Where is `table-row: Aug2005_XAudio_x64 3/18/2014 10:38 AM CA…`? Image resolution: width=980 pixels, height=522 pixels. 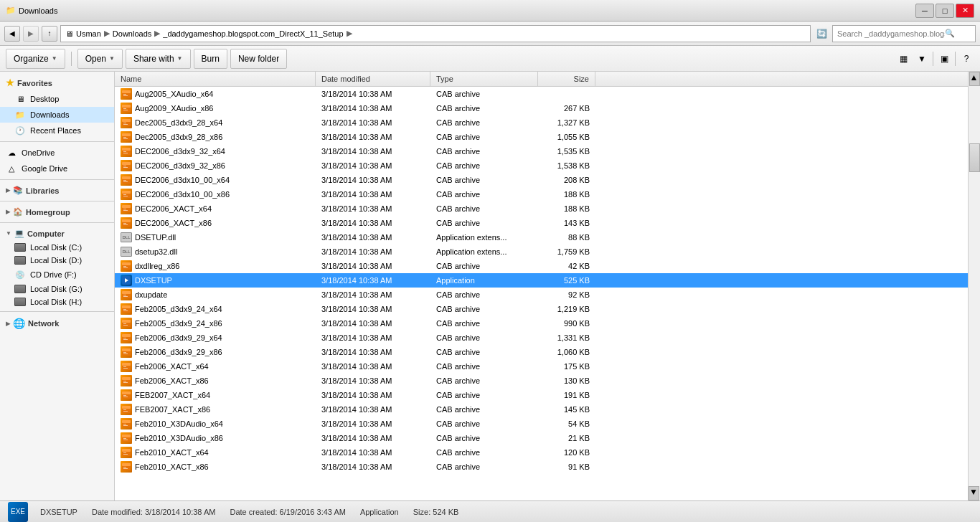 table-row: Aug2005_XAudio_x64 3/18/2014 10:38 AM CA… is located at coordinates (541, 94).